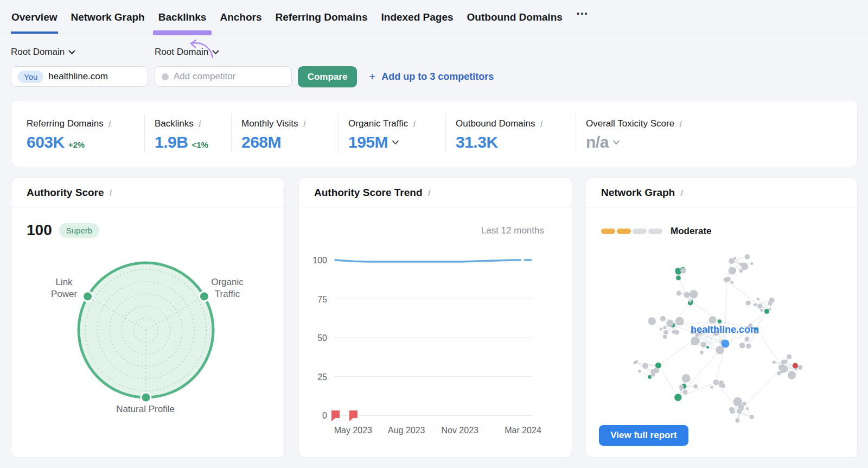 Image resolution: width=868 pixels, height=468 pixels. Describe the element at coordinates (86, 134) in the screenshot. I see `metric-referring-domains: Referring Domainsi 603K+2%` at that location.